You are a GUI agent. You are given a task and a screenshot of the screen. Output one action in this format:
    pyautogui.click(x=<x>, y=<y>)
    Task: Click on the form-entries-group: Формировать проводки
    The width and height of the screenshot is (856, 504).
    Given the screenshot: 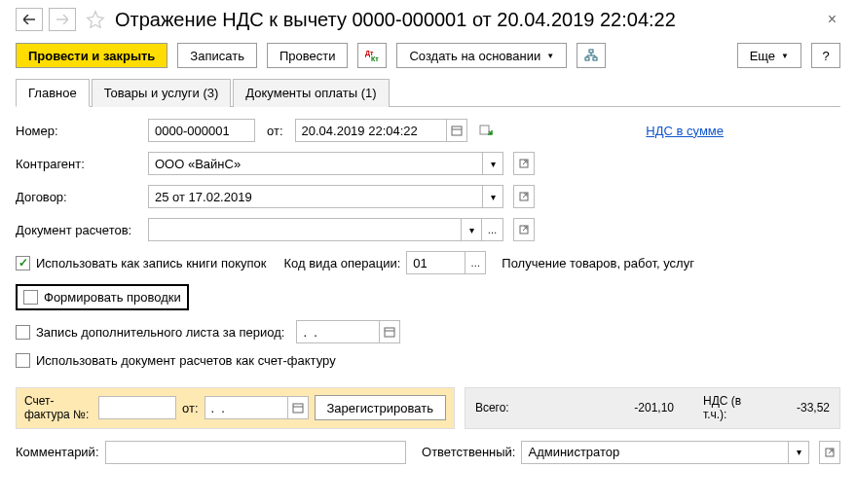 What is the action you would take?
    pyautogui.click(x=102, y=298)
    